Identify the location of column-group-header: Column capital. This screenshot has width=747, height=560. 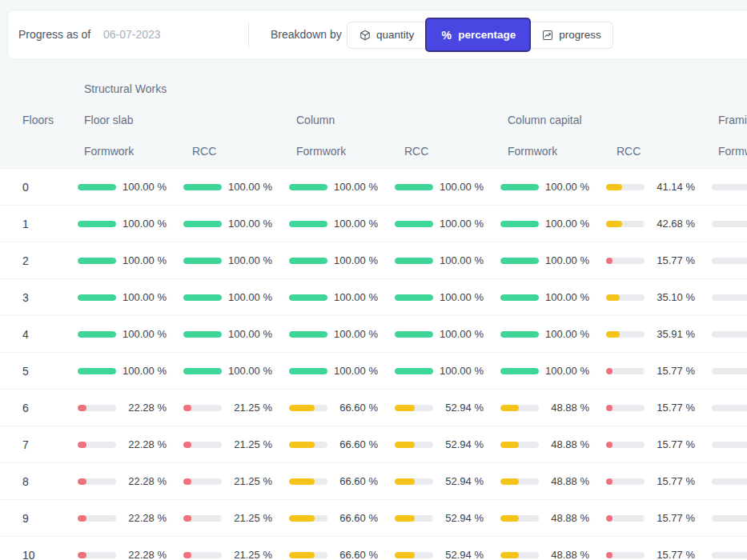
(544, 120).